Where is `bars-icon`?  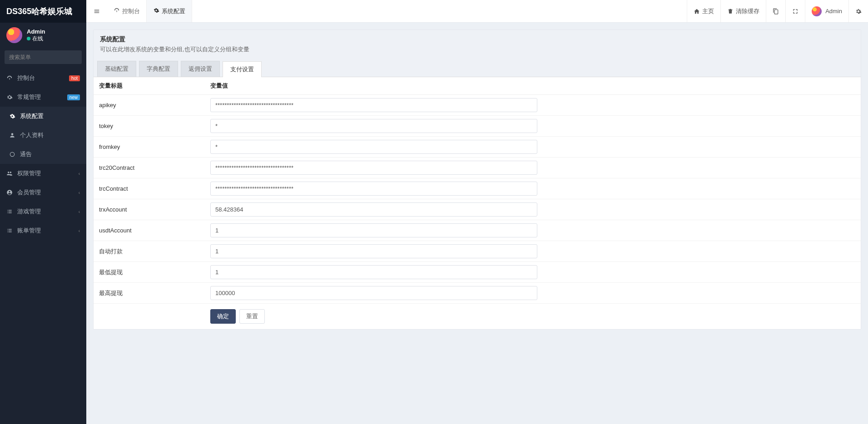 bars-icon is located at coordinates (97, 11).